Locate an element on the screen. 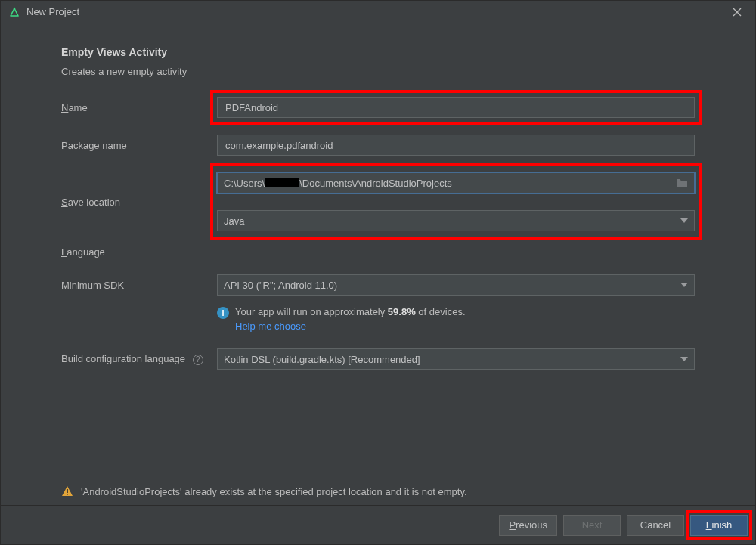 This screenshot has height=545, width=756. build-config-language-select: Kotlin DSL (build.gradle.kts) [Recommend… is located at coordinates (456, 359).